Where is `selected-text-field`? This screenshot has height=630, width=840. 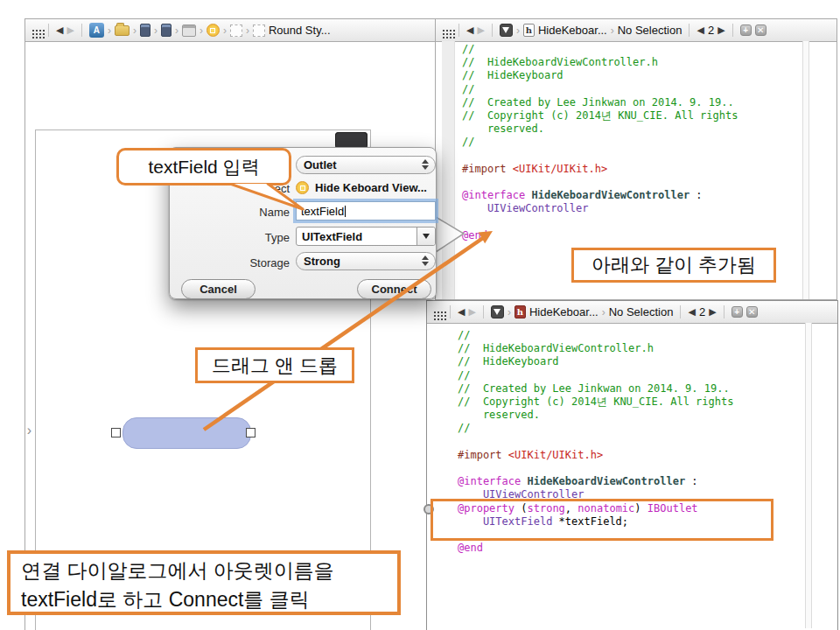
selected-text-field is located at coordinates (187, 433).